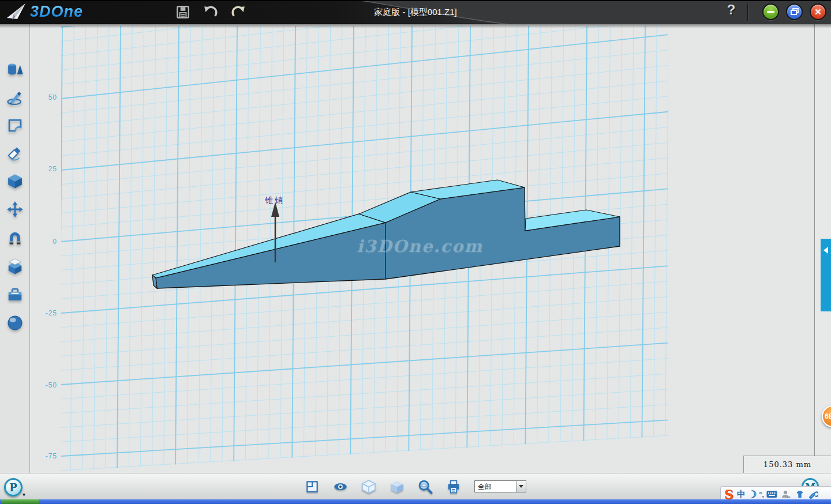 This screenshot has width=831, height=504. Describe the element at coordinates (741, 495) in the screenshot. I see `ime-language-toggle: 中` at that location.